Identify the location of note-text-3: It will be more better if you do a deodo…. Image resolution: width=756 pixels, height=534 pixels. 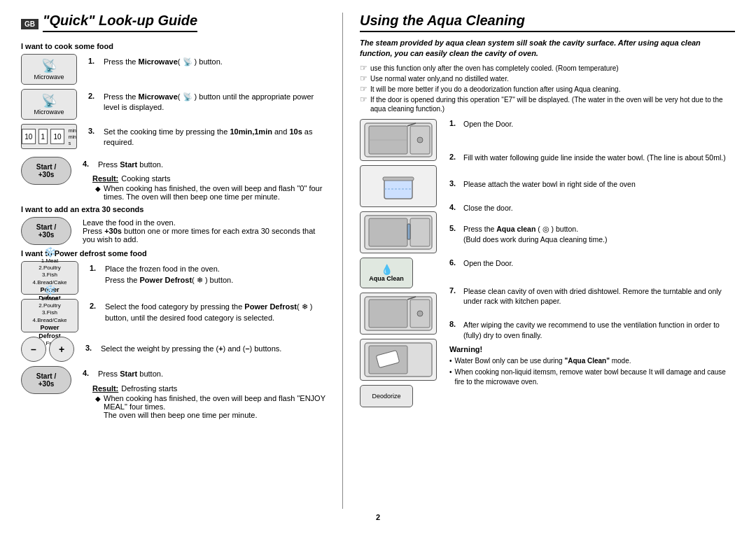
(496, 90).